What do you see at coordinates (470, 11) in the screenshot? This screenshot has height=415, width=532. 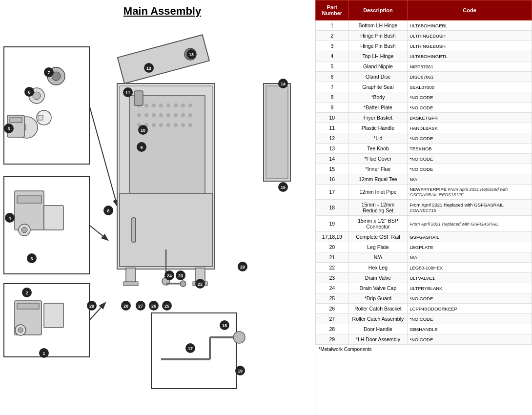 I see `col-header-code: Code` at bounding box center [470, 11].